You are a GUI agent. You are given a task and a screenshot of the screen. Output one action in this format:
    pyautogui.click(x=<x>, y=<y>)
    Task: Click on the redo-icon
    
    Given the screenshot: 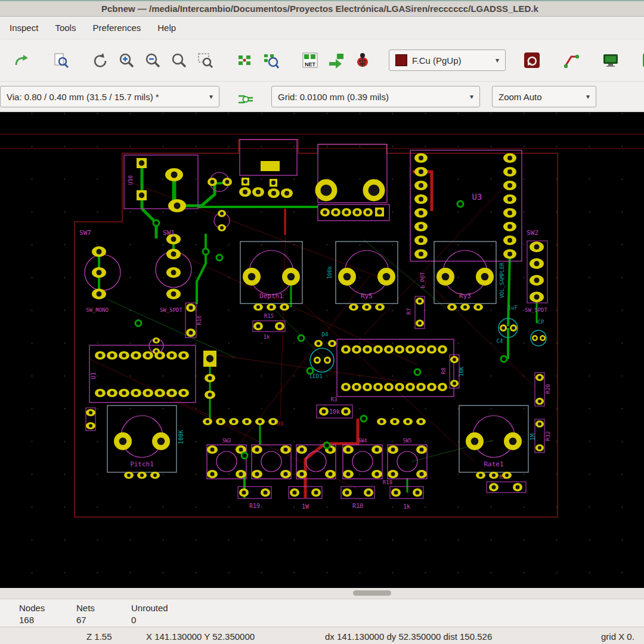 What is the action you would take?
    pyautogui.click(x=21, y=60)
    